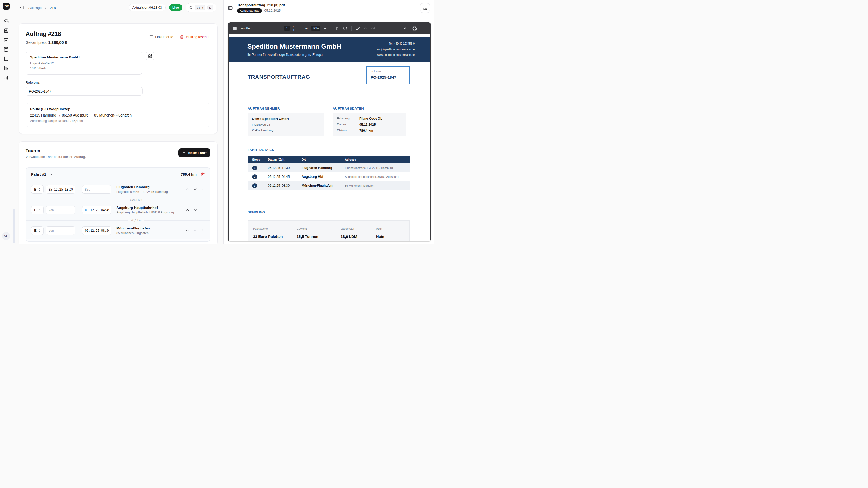 This screenshot has width=868, height=488. I want to click on trip-adresse: 85 München-Flughafen, so click(377, 186).